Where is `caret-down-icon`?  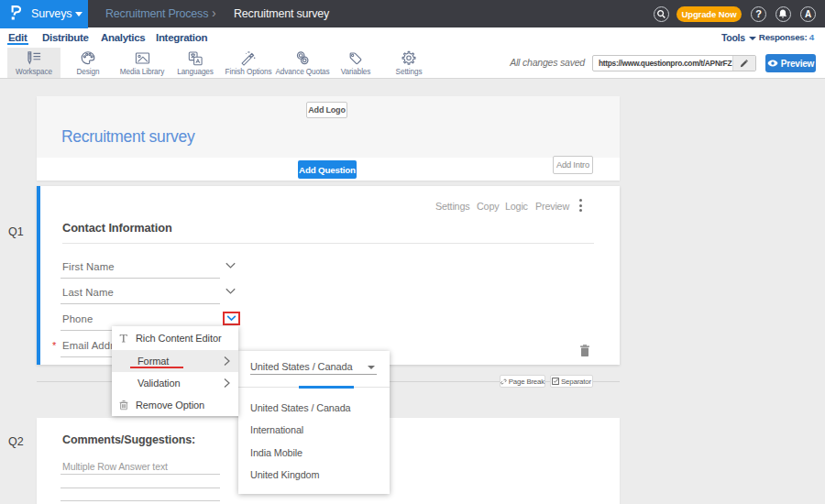
caret-down-icon is located at coordinates (753, 38).